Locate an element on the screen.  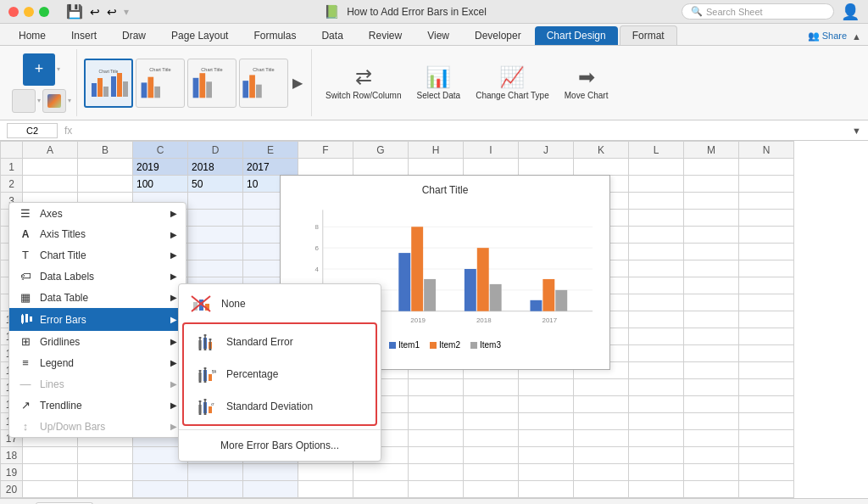
menu-item-axis-titles: A Axis Titles ▶ is located at coordinates (97, 234).